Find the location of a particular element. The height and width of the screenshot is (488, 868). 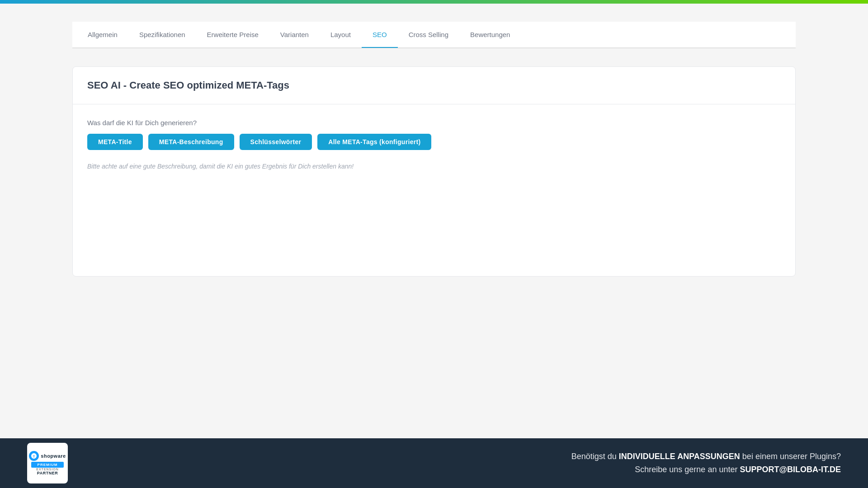

footer-line1: Benötigst du INDIVIDUELLE ANPASSUNGEN be… is located at coordinates (706, 456).